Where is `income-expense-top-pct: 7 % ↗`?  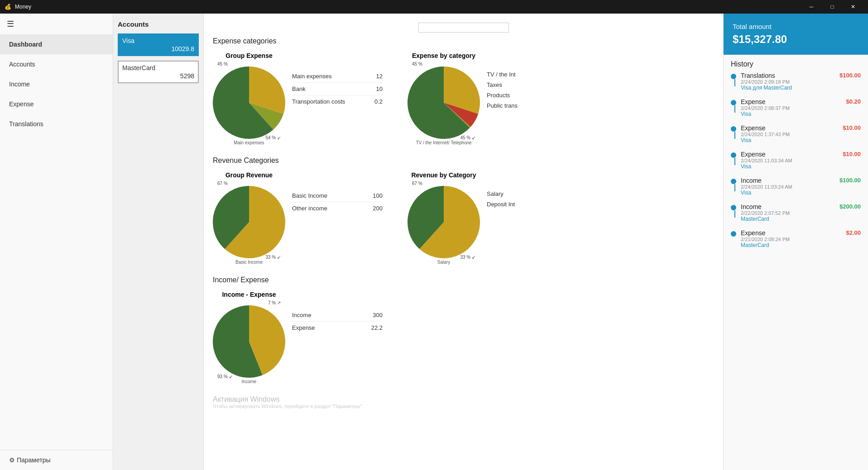 income-expense-top-pct: 7 % ↗ is located at coordinates (274, 303).